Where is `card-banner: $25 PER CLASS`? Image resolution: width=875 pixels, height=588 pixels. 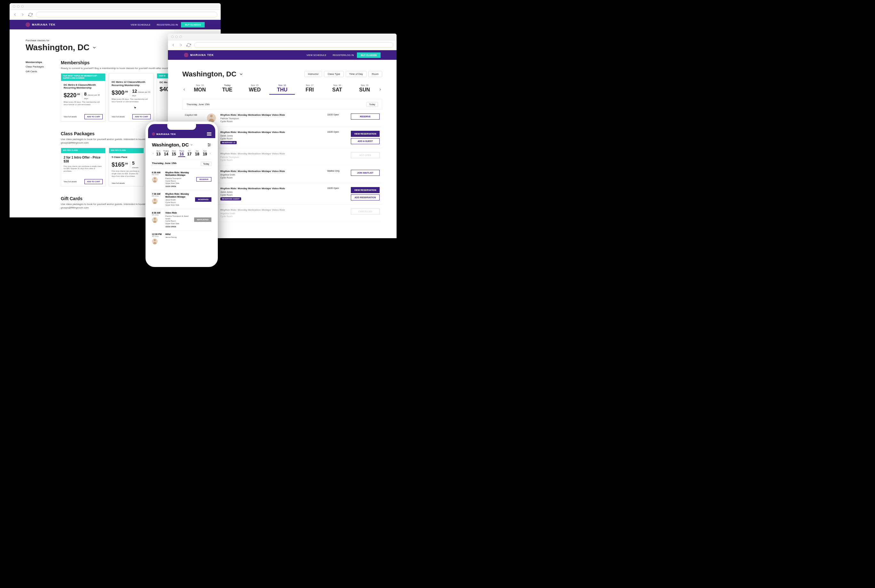 card-banner: $25 PER CLASS is located at coordinates (83, 151).